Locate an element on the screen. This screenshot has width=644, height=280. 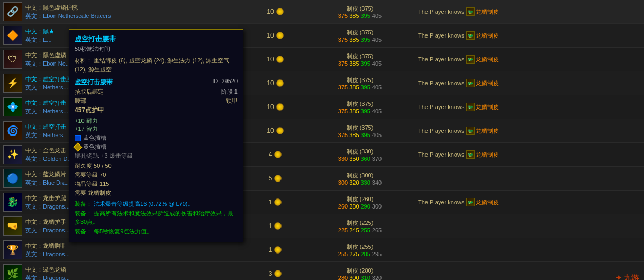
item-icon: 🔗 is located at coordinates (13, 12).